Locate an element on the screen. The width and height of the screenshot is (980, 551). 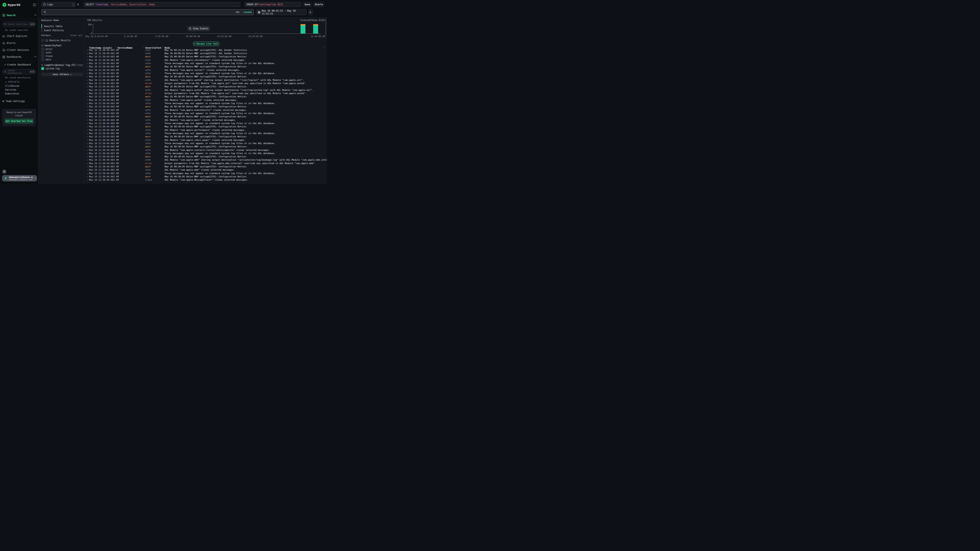
preset-services: Services is located at coordinates (11, 90).